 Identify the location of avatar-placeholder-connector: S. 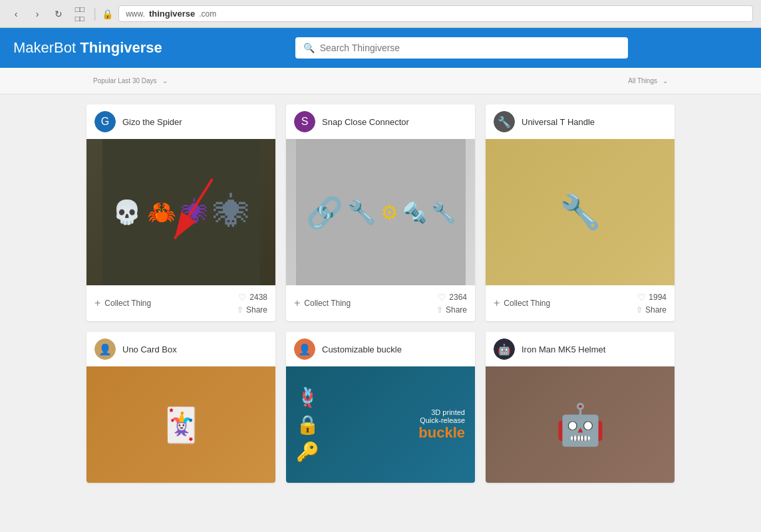
(305, 122).